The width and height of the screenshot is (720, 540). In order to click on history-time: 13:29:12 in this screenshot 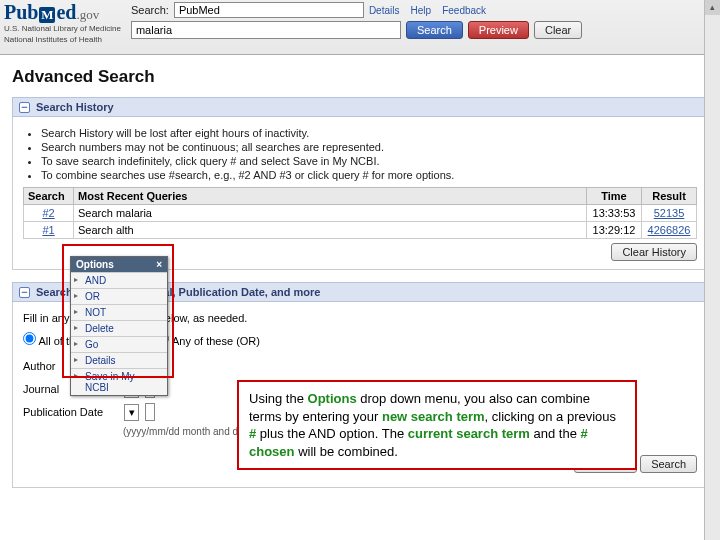, I will do `click(614, 230)`.